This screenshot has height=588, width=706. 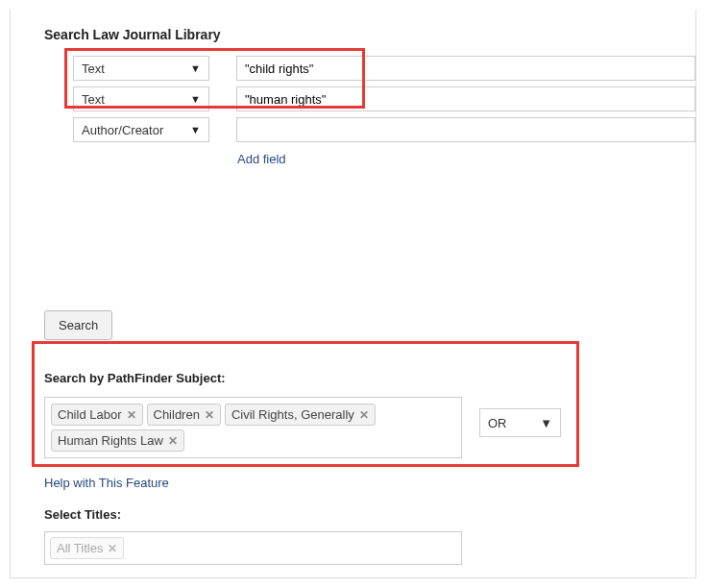 I want to click on pathfinder-tag: Children ✕, so click(x=184, y=415).